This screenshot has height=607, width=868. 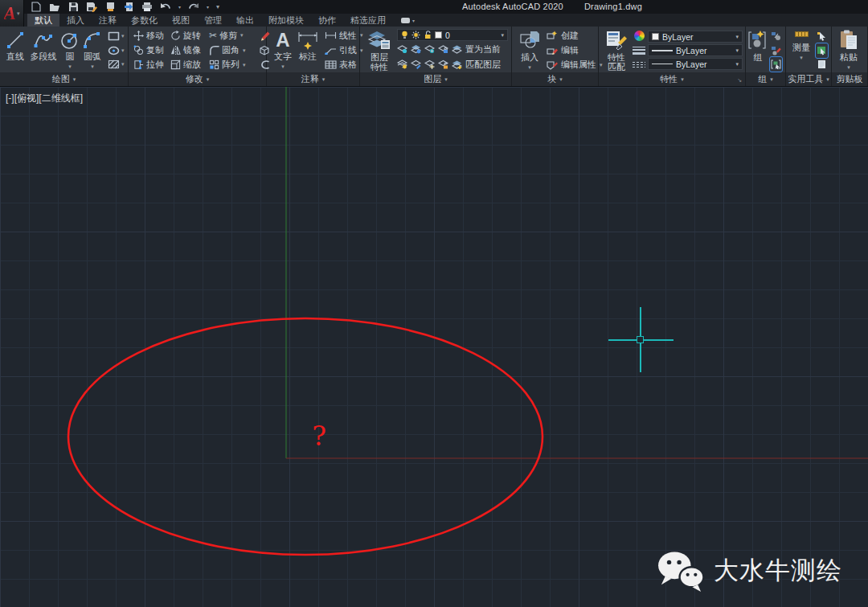 What do you see at coordinates (180, 6) in the screenshot?
I see `undo-history-caret: ▾` at bounding box center [180, 6].